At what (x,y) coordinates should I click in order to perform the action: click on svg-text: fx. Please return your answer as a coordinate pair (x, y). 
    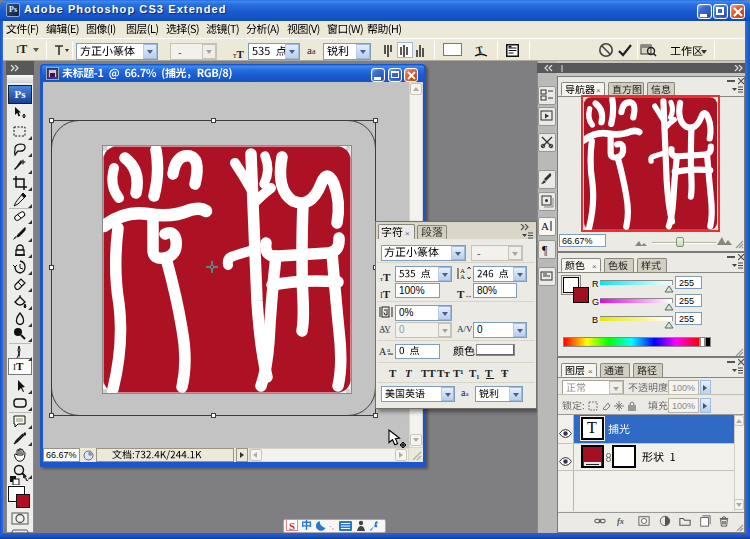
    Looking at the image, I should click on (621, 521).